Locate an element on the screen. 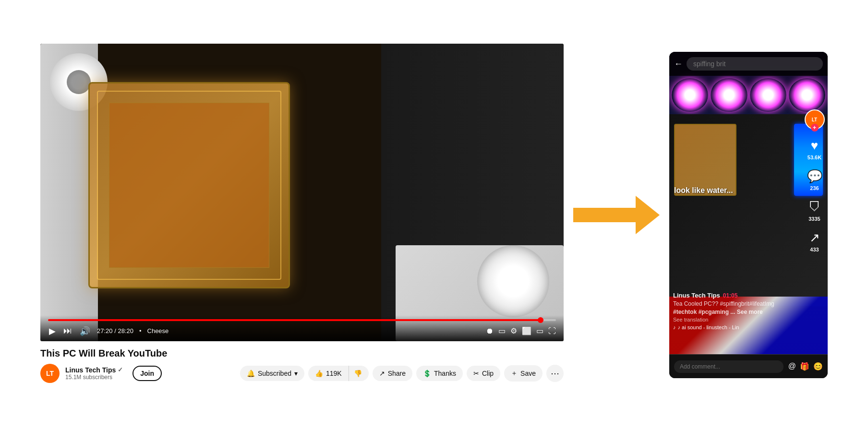 This screenshot has width=868, height=430. next-button: ⏭ is located at coordinates (68, 331).